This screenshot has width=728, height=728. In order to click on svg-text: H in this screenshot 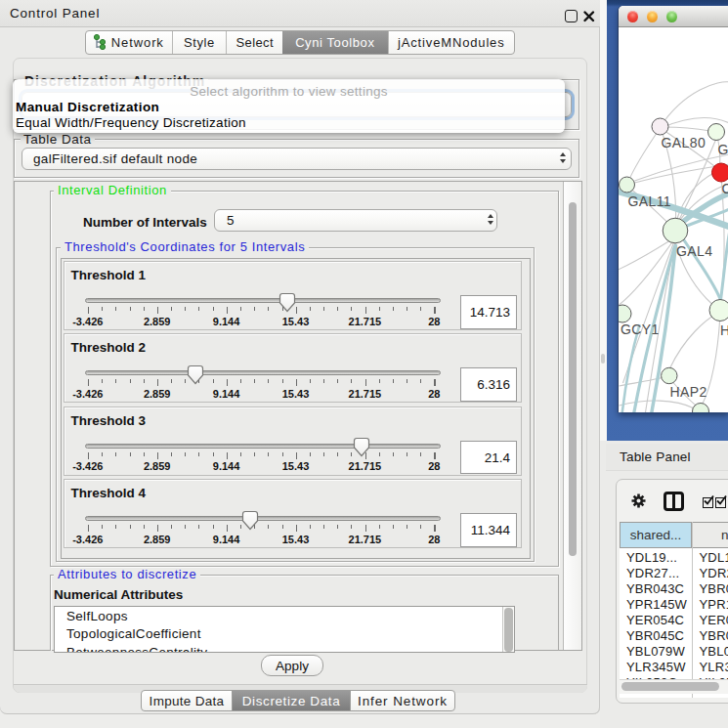, I will do `click(724, 330)`.